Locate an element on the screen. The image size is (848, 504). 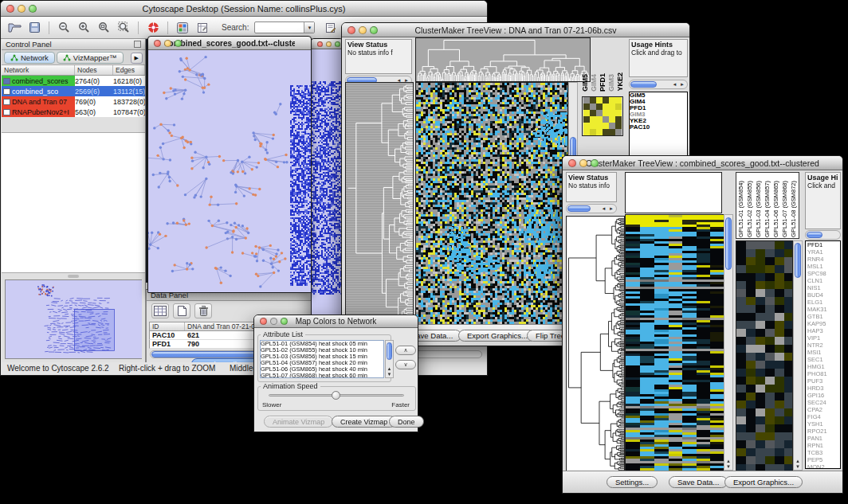
select-attributes-button is located at coordinates (160, 311).